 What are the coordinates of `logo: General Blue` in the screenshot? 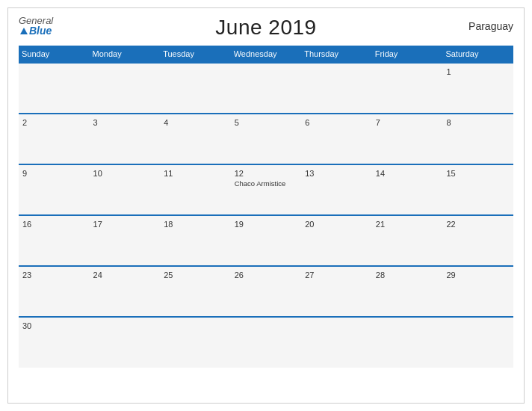 It's located at (36, 25).